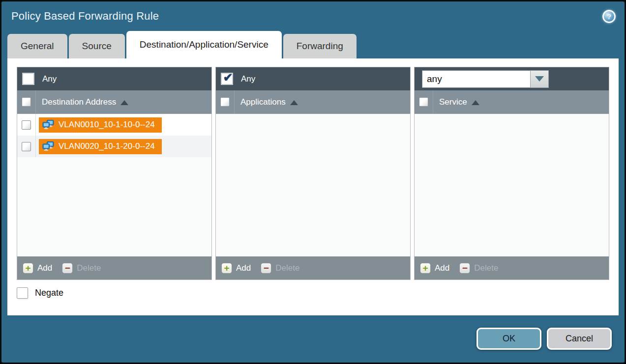 The image size is (626, 364). I want to click on service-type-dropdown: any, so click(485, 79).